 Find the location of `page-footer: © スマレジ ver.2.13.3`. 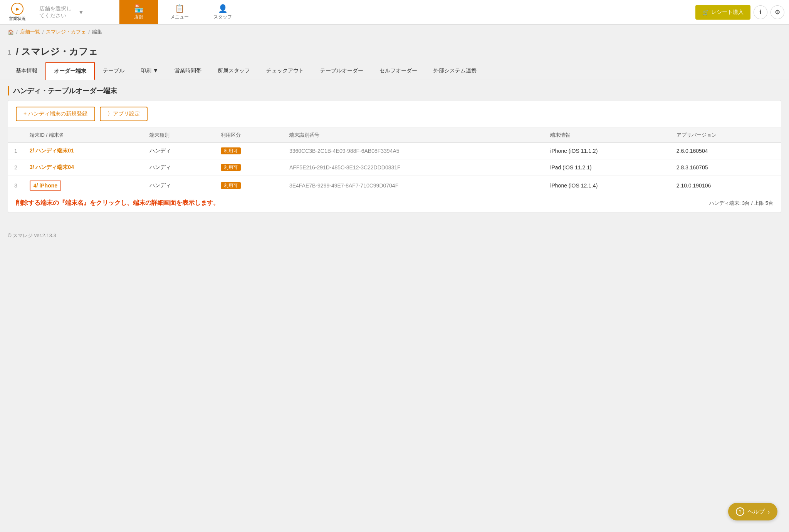

page-footer: © スマレジ ver.2.13.3 is located at coordinates (394, 236).